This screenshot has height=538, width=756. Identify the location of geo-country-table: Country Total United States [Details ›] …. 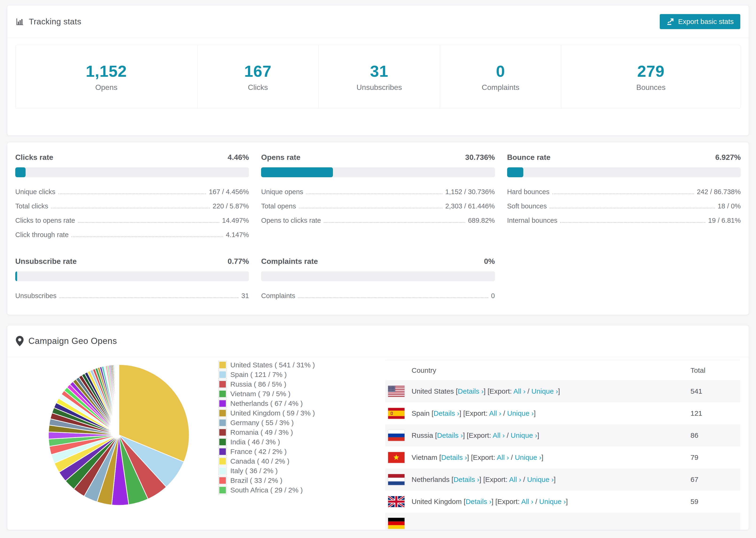
(563, 445).